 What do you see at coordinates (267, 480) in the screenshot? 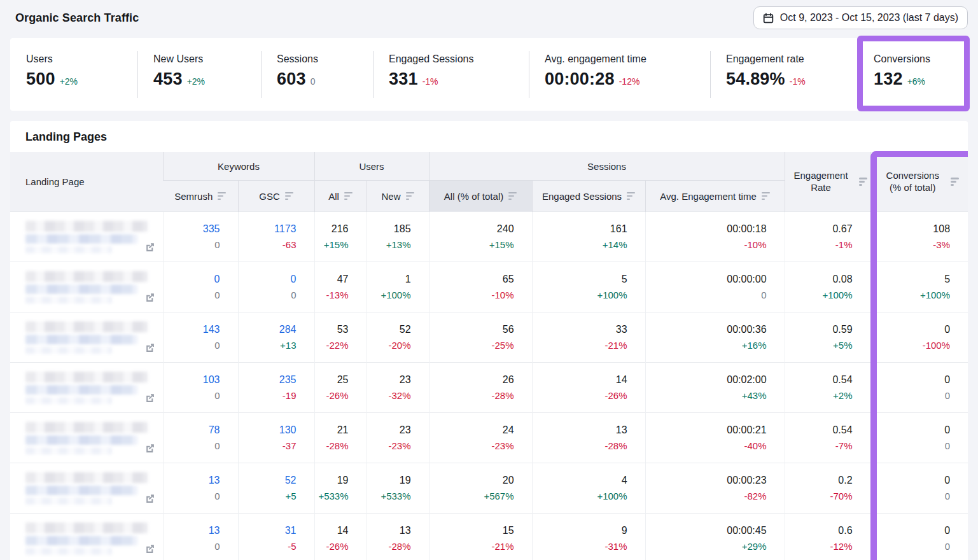
I see `gsc-value: 52` at bounding box center [267, 480].